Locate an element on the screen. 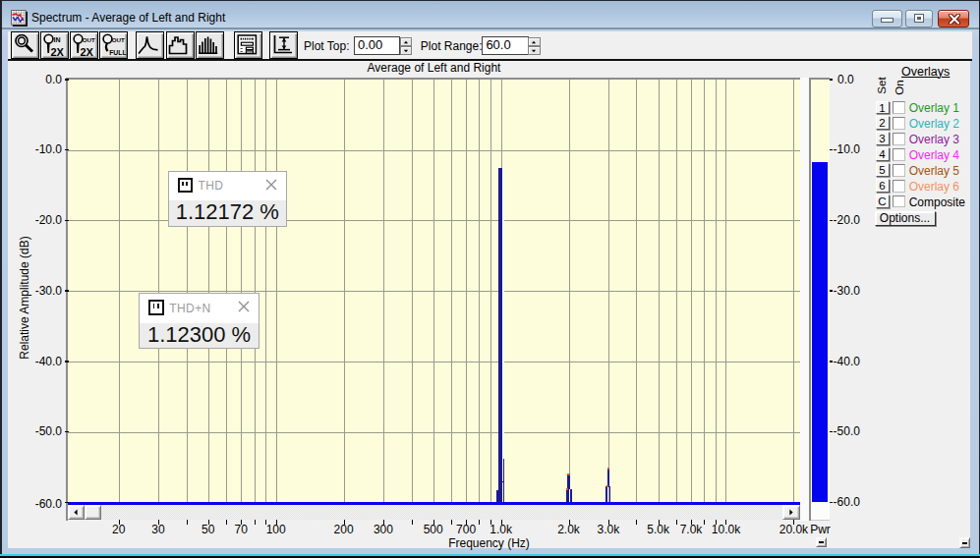 The image size is (980, 558). svg-text: IN is located at coordinates (57, 39).